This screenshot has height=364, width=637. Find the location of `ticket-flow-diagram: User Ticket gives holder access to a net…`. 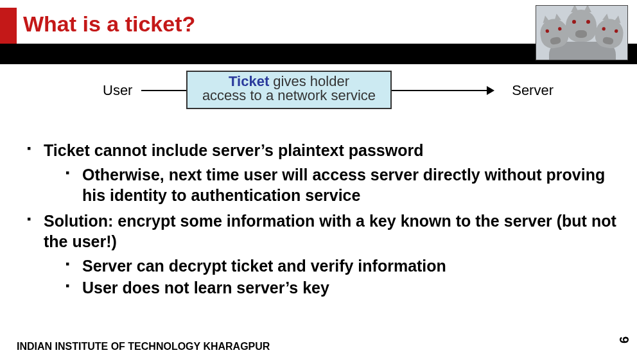

ticket-flow-diagram: User Ticket gives holder access to a net… is located at coordinates (318, 93).